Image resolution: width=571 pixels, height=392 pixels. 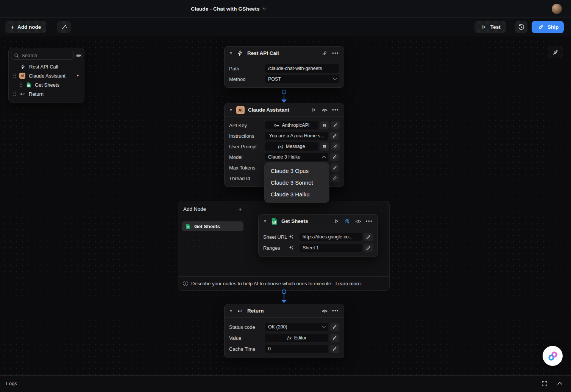 What do you see at coordinates (247, 168) in the screenshot?
I see `field-label: Max Tokens` at bounding box center [247, 168].